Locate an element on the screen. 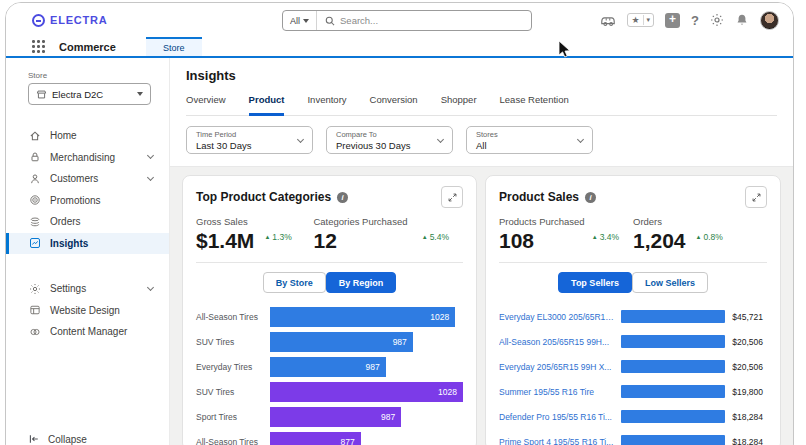 The height and width of the screenshot is (445, 806). metric-value: 12 is located at coordinates (324, 240).